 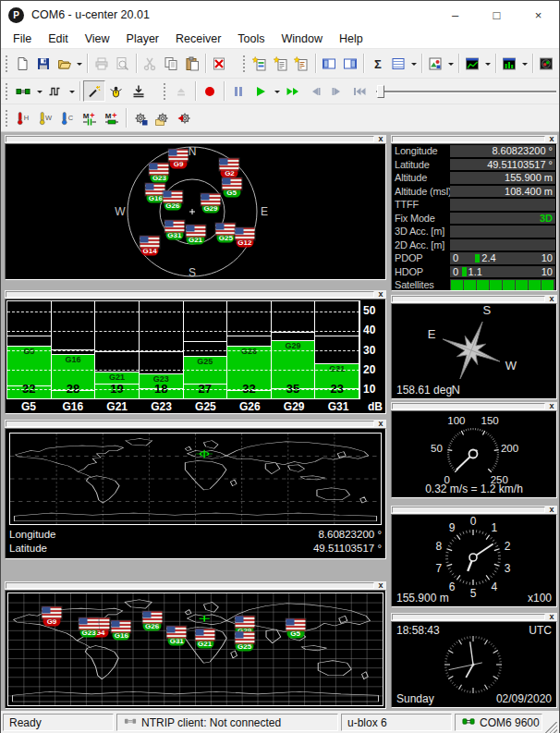 What do you see at coordinates (22, 63) in the screenshot?
I see `new-file-button` at bounding box center [22, 63].